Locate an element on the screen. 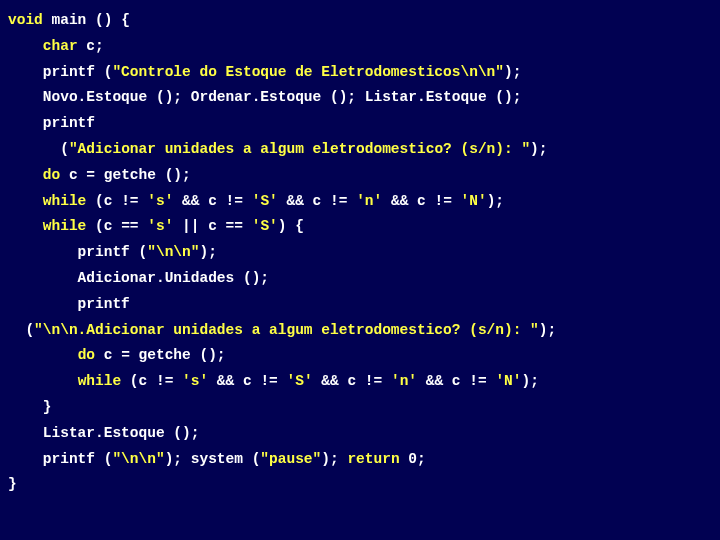 Image resolution: width=720 pixels, height=540 pixels. string-literal: "pause" is located at coordinates (290, 459).